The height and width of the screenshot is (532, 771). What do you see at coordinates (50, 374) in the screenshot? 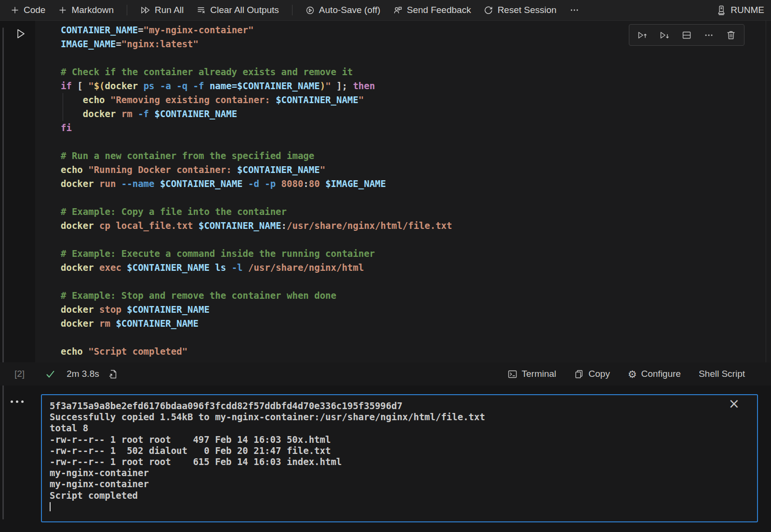
I see `success-check-icon` at bounding box center [50, 374].